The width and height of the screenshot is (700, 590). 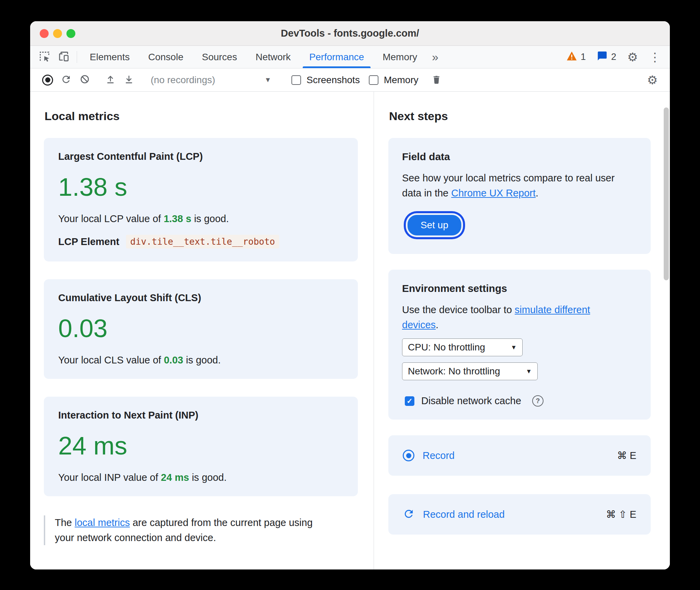 What do you see at coordinates (512, 185) in the screenshot?
I see `field-data-description: See how your local metrics compare to re…` at bounding box center [512, 185].